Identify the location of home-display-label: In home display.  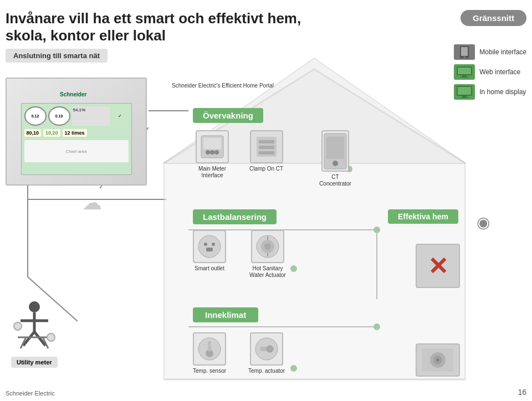
(503, 92).